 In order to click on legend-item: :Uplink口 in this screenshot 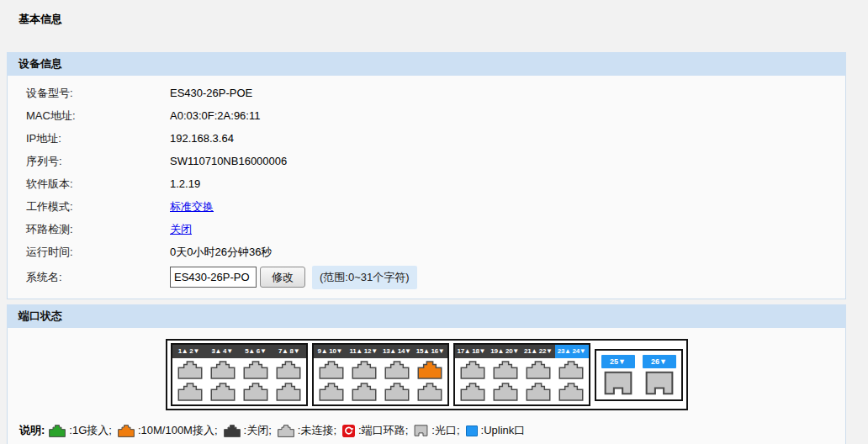, I will do `click(498, 431)`.